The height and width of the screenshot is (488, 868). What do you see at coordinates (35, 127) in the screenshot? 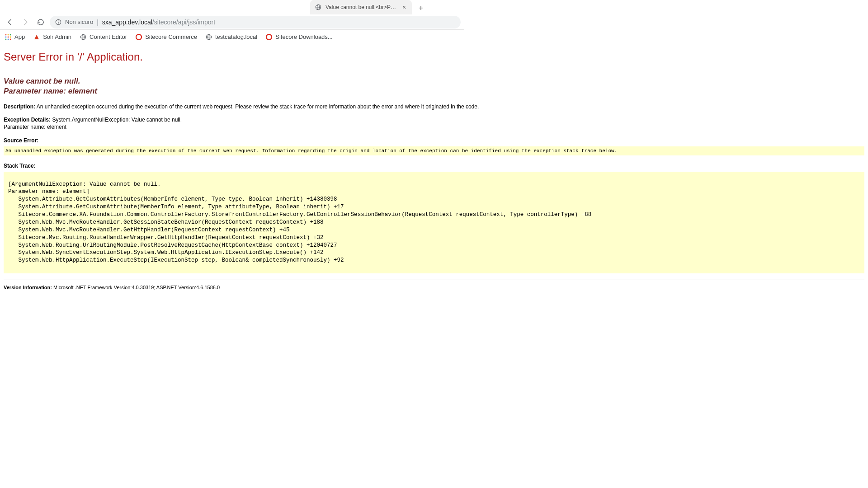
I see `exception-param: Parameter name: element` at bounding box center [35, 127].